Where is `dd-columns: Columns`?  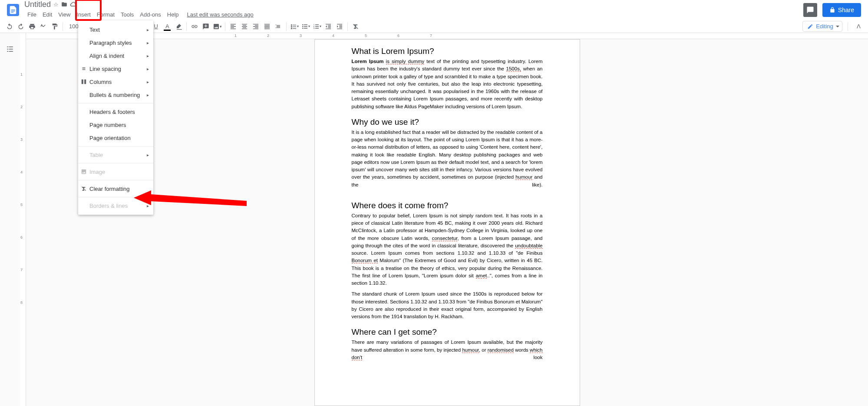
dd-columns: Columns is located at coordinates (116, 82).